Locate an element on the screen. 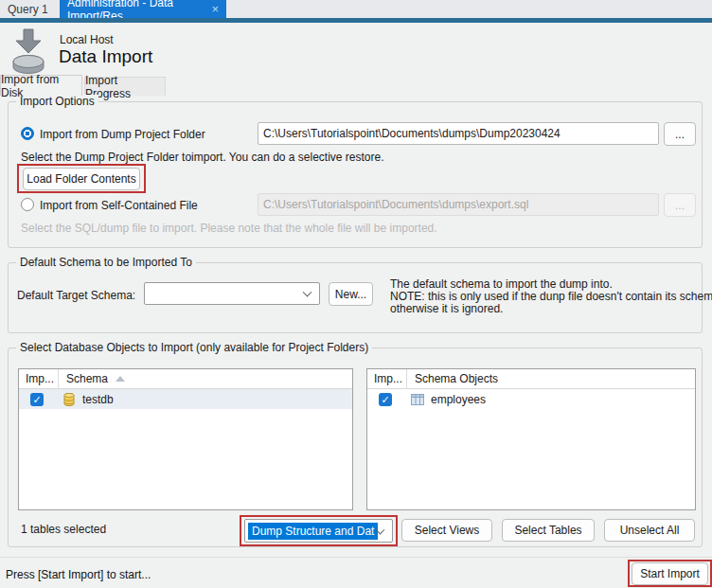 This screenshot has height=588, width=712. schema-object-name: employees is located at coordinates (458, 400).